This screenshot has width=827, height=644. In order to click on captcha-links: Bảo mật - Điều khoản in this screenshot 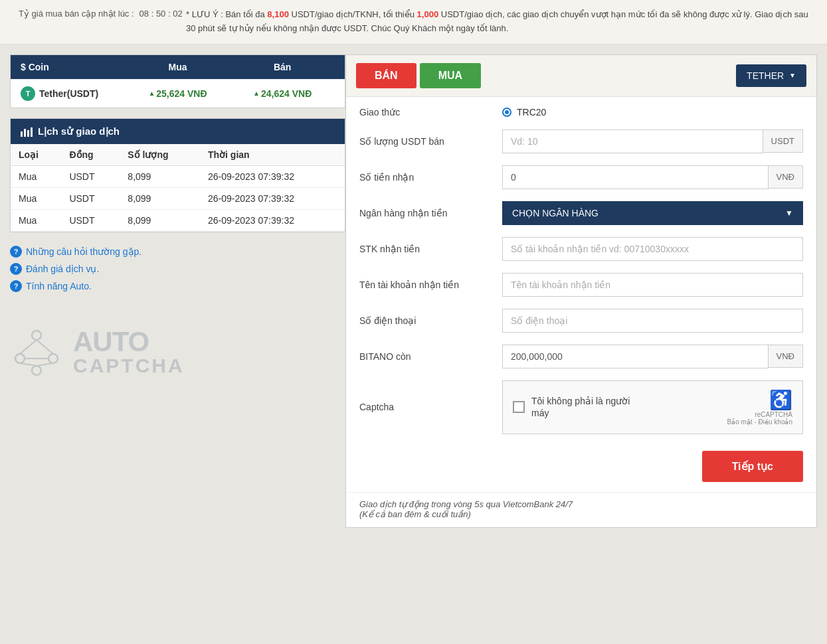, I will do `click(760, 422)`.